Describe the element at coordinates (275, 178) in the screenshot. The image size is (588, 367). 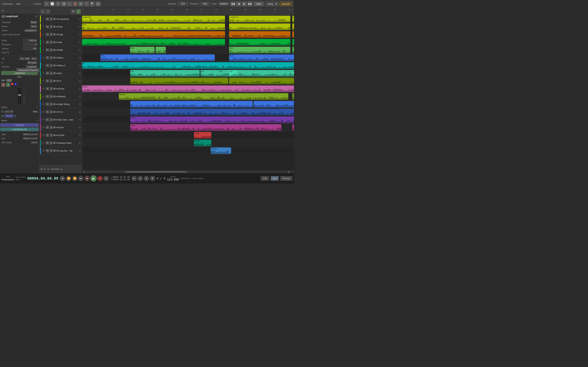
I see `mix-btn: Mix` at that location.